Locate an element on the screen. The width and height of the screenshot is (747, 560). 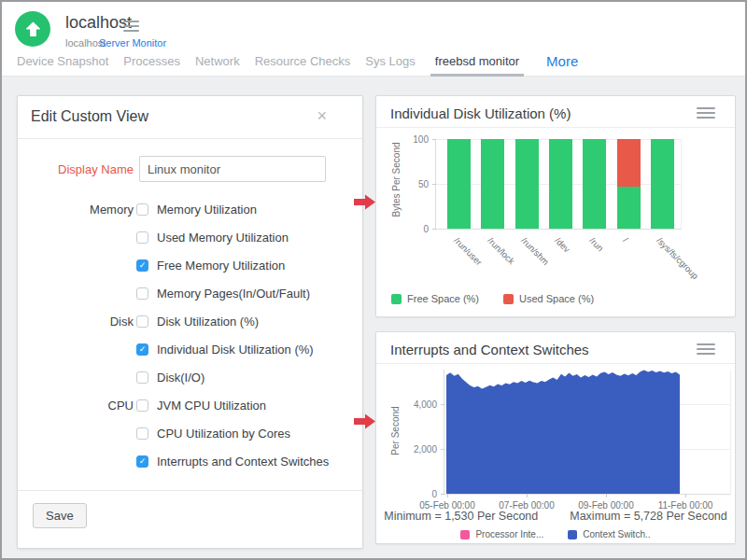
tab-sys-logs: Sys Logs is located at coordinates (390, 63).